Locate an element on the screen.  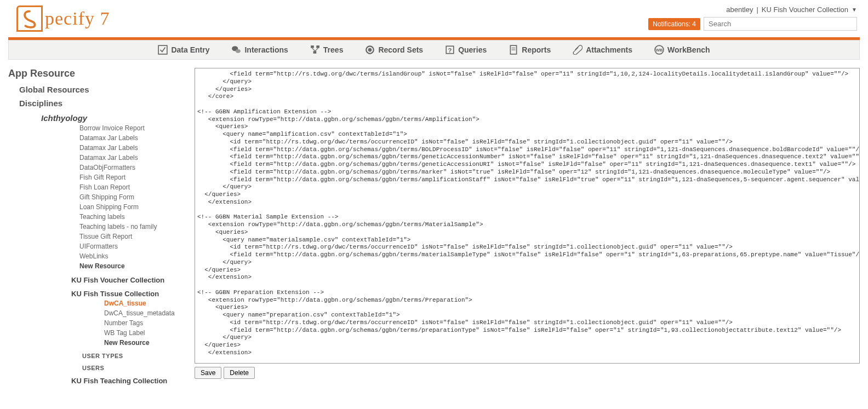
sidebar-disciplines: Disciplines is located at coordinates (101, 103).